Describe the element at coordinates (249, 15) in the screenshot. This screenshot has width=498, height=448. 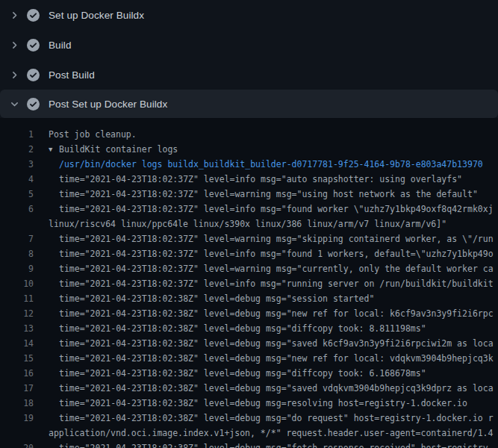
I see `step-section-set-up-docker-buildx: Set up Docker Buildx` at that location.